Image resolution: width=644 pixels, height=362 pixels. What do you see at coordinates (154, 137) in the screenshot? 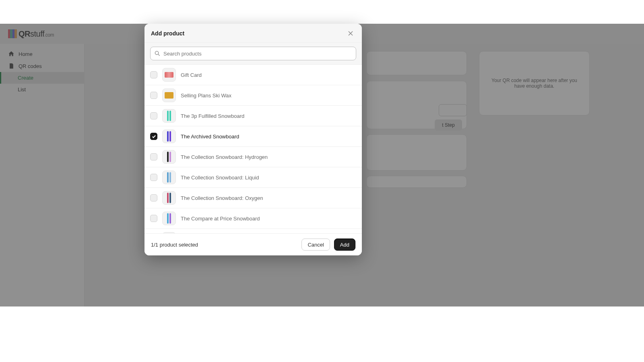
I see `check-icon` at bounding box center [154, 137].